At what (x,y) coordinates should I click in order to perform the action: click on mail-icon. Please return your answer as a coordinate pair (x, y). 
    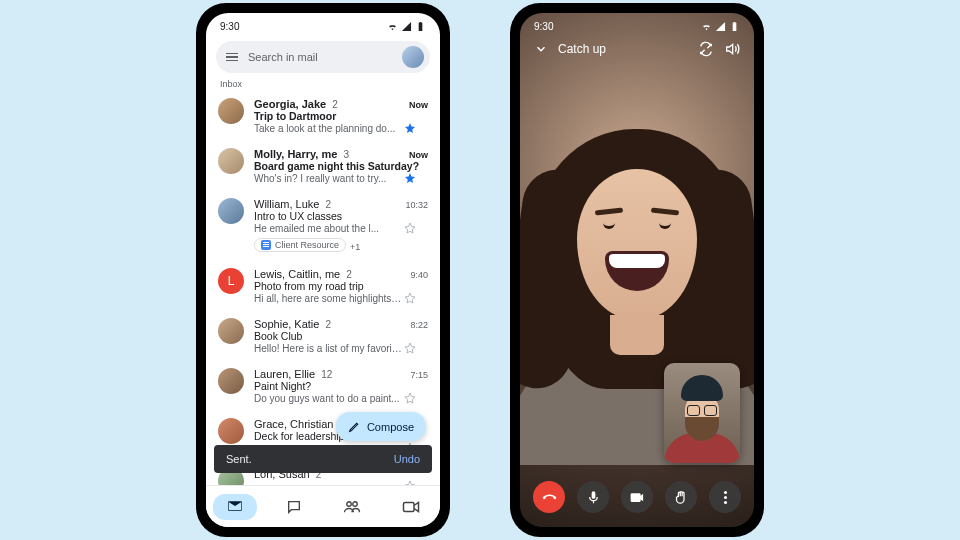
    Looking at the image, I should click on (235, 506).